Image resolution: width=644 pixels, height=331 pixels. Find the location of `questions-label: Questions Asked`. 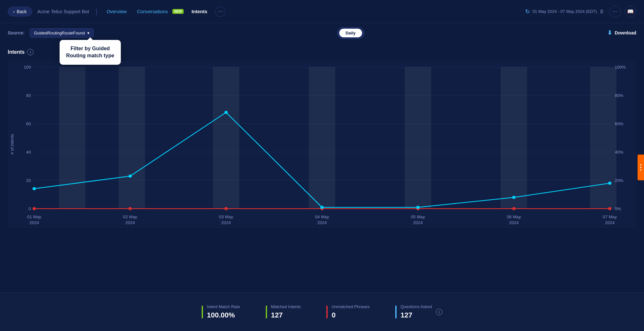

questions-label: Questions Asked is located at coordinates (416, 307).